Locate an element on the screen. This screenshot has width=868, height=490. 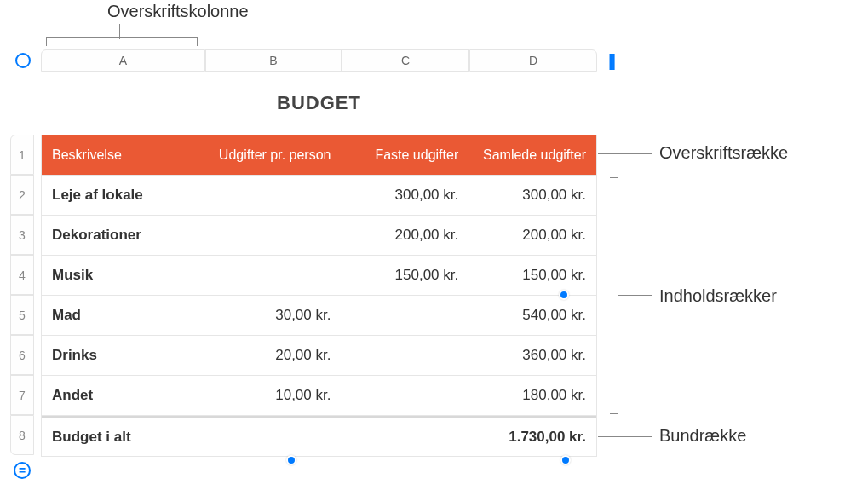
footer-row: Budget i alt 1.730,00 kr. is located at coordinates (319, 436).